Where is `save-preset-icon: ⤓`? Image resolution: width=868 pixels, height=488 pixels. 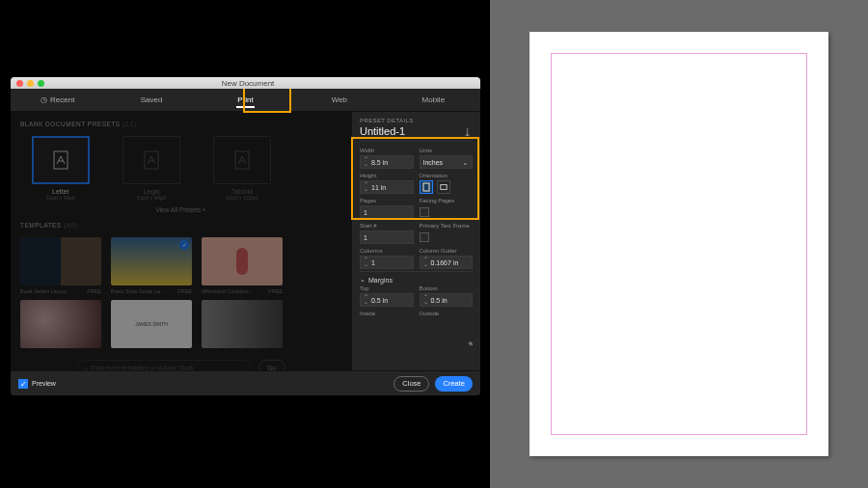
save-preset-icon: ⤓ is located at coordinates (468, 131).